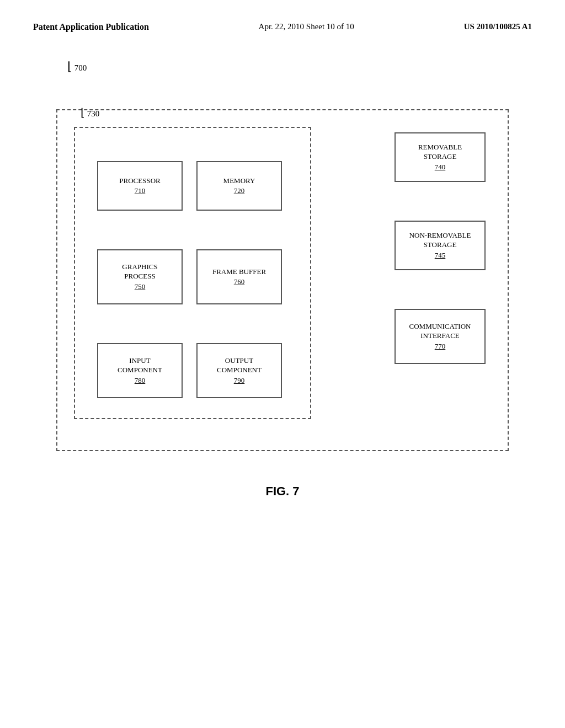 The height and width of the screenshot is (728, 565). Describe the element at coordinates (239, 371) in the screenshot. I see `output-component-box: OUTPUT COMPONENT 790` at that location.